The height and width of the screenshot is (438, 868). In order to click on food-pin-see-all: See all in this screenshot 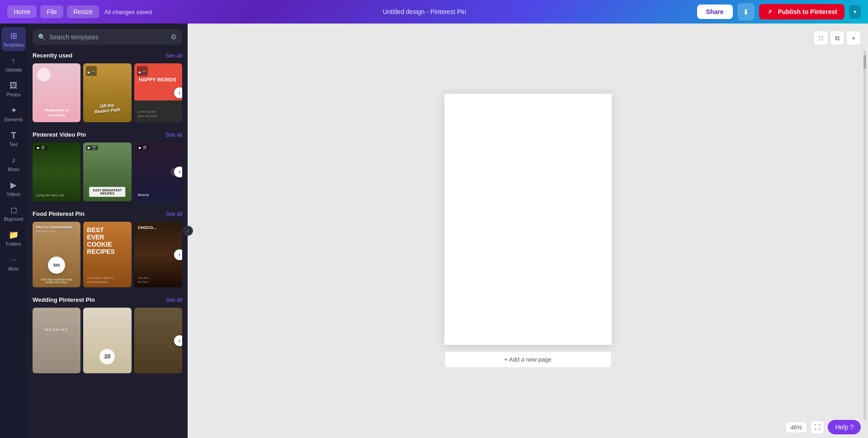, I will do `click(174, 214)`.